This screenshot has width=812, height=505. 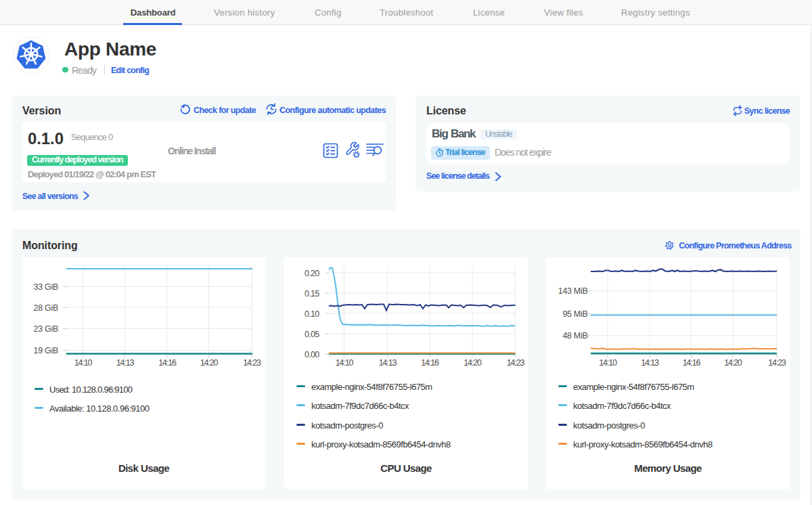 I want to click on svg-text: 143 MiB, so click(x=573, y=291).